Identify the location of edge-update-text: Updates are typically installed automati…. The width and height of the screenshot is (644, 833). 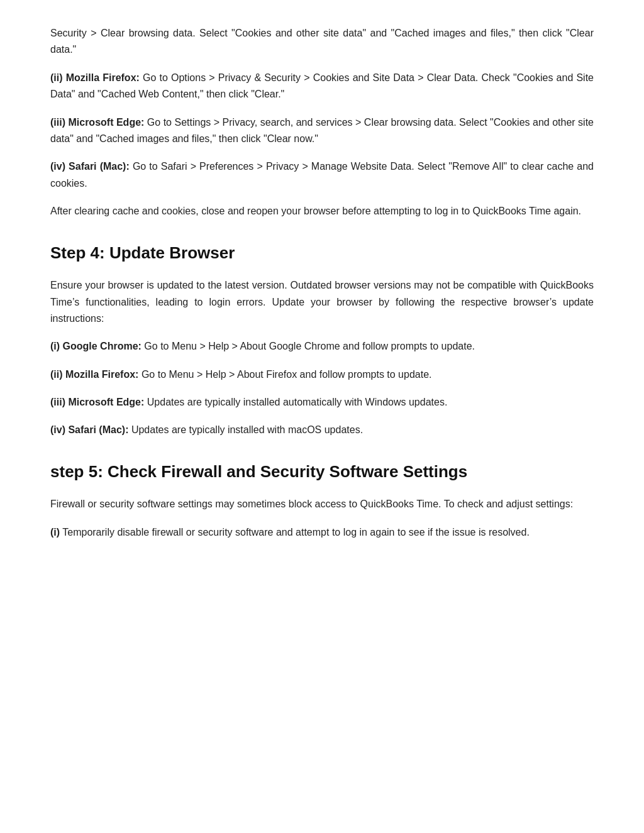
(296, 402).